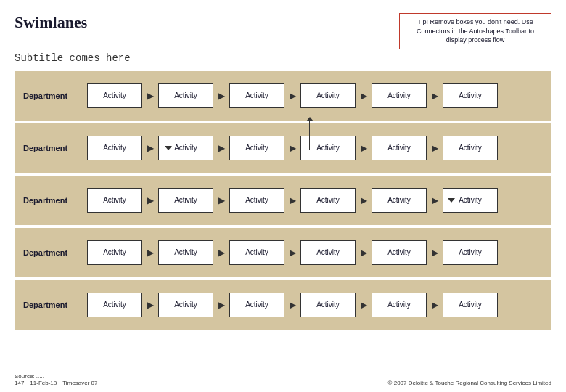  Describe the element at coordinates (150, 96) in the screenshot. I see `arrow-right-1-1: ▶` at that location.